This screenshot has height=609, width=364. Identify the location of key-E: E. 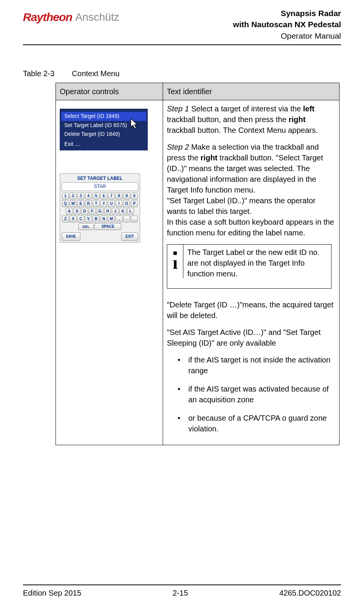
(81, 204).